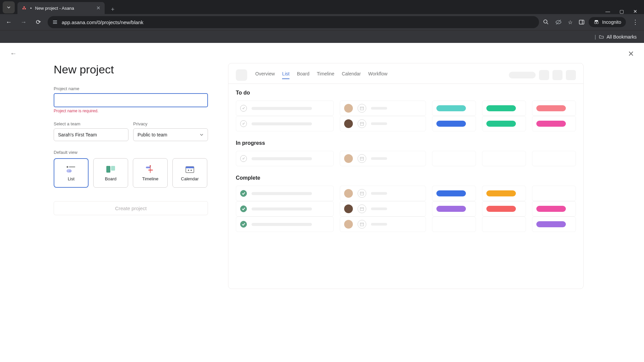 The height and width of the screenshot is (362, 644). What do you see at coordinates (303, 75) in the screenshot?
I see `preview-tab-board: Board` at bounding box center [303, 75].